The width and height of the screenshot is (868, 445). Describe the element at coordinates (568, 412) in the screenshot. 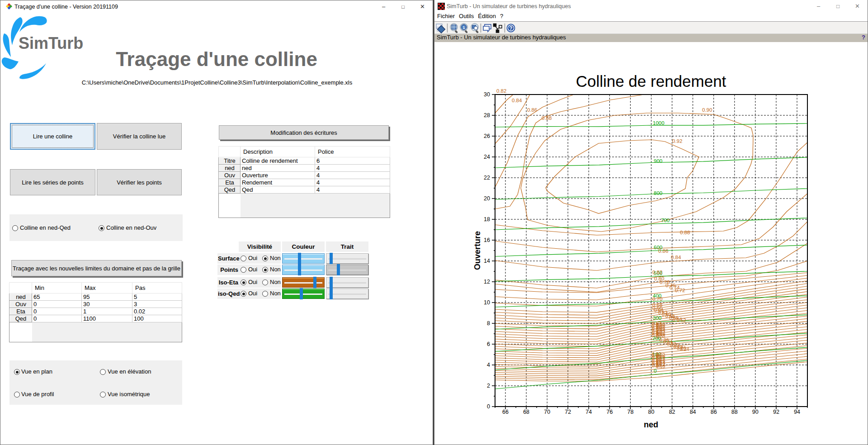

I see `svg-text: 72` at that location.